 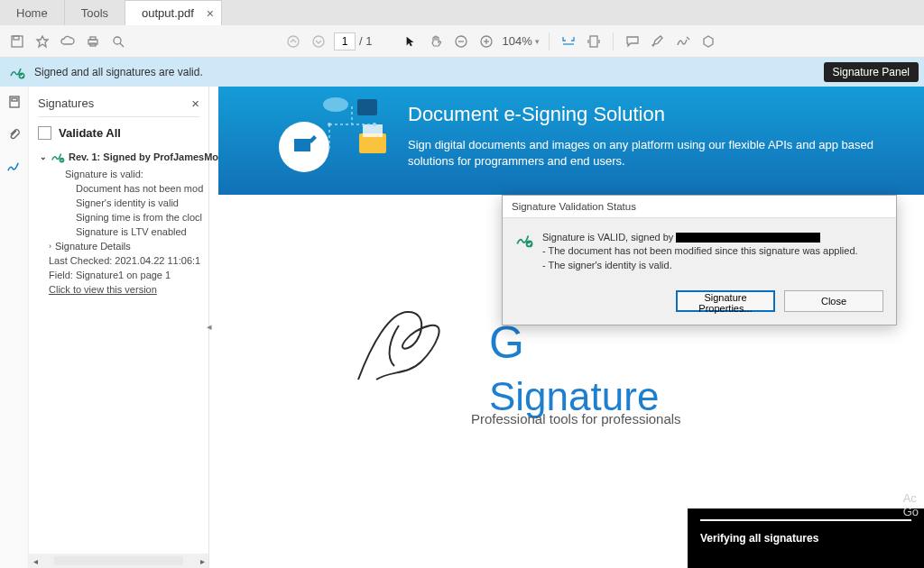 I want to click on zoom-control: 104% ▾, so click(x=520, y=41).